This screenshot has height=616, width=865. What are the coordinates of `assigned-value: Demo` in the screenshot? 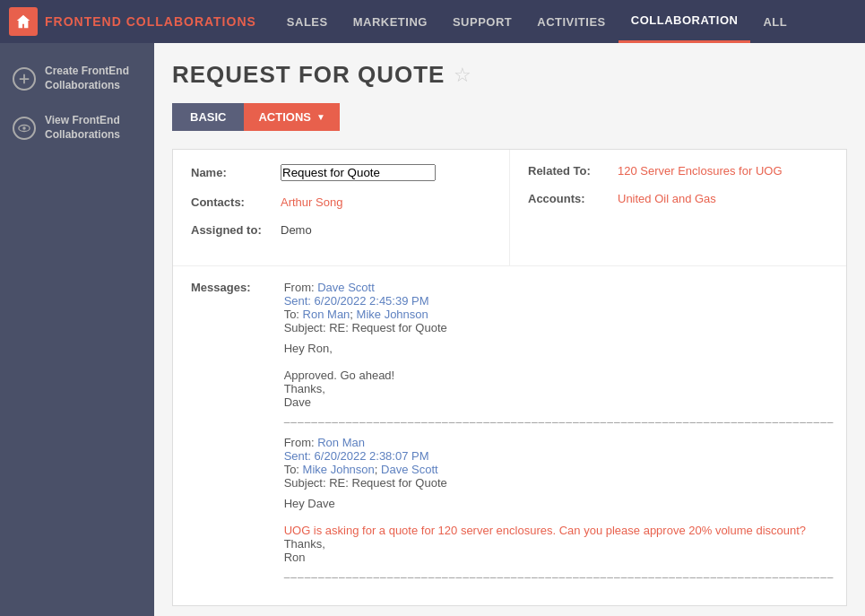 It's located at (296, 230).